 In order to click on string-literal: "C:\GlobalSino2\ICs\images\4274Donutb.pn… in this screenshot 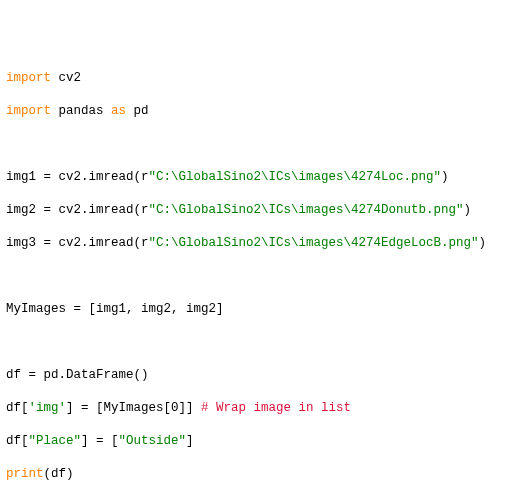, I will do `click(306, 210)`.